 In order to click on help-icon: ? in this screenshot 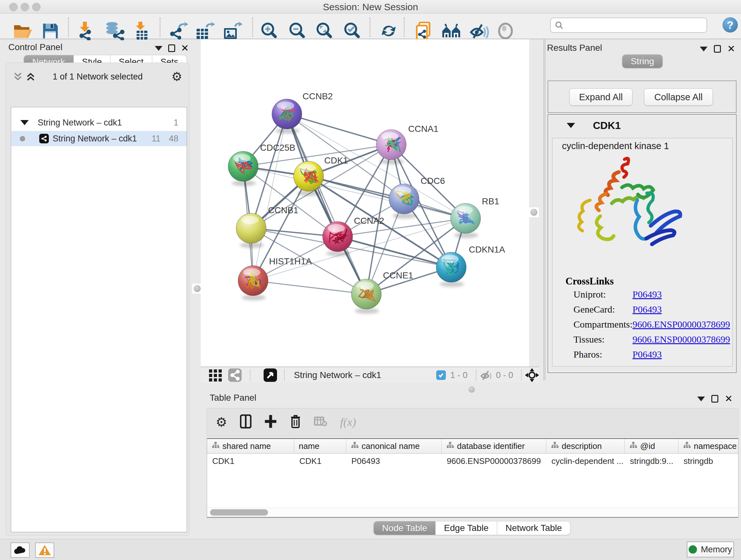, I will do `click(730, 25)`.